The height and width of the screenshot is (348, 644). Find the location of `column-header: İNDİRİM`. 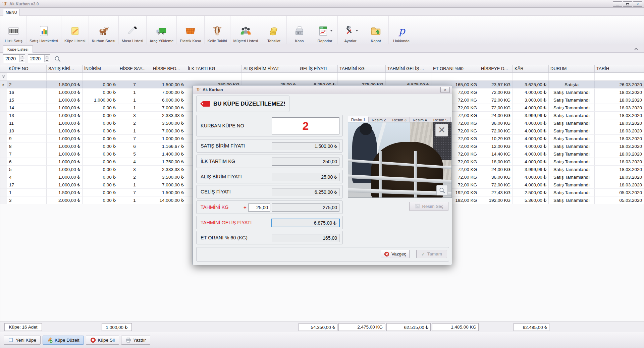

column-header: İNDİRİM is located at coordinates (100, 68).